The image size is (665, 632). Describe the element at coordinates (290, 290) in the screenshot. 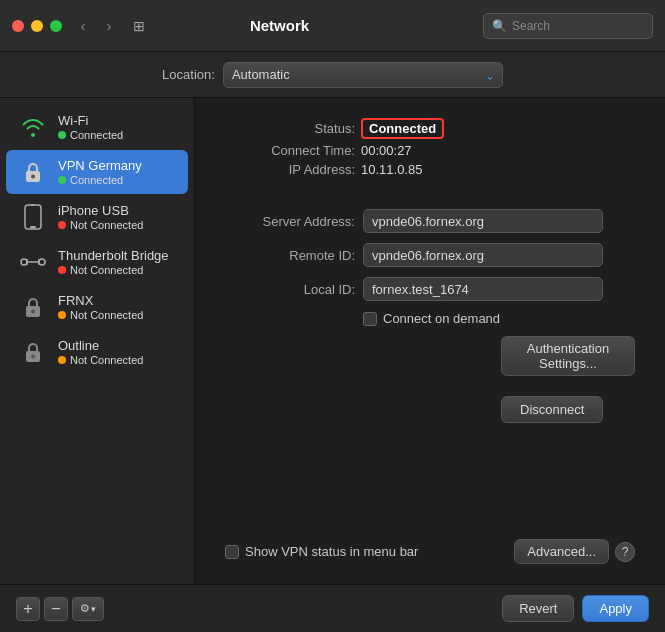

I see `local-id-label: Local ID:` at that location.